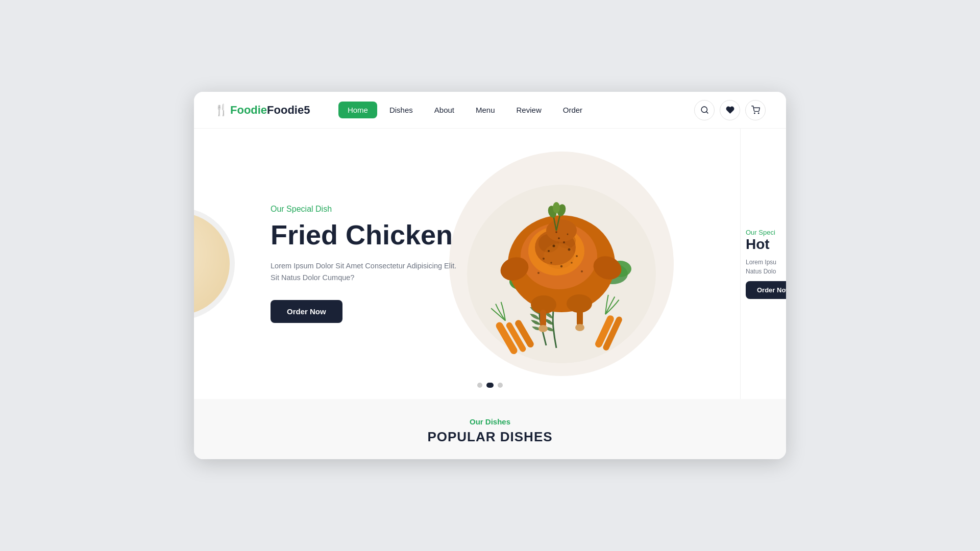 Image resolution: width=980 pixels, height=551 pixels. What do you see at coordinates (368, 272) in the screenshot?
I see `slide-description: Lorem Ipsum Dolor Sit Amet Consectetur A…` at bounding box center [368, 272].